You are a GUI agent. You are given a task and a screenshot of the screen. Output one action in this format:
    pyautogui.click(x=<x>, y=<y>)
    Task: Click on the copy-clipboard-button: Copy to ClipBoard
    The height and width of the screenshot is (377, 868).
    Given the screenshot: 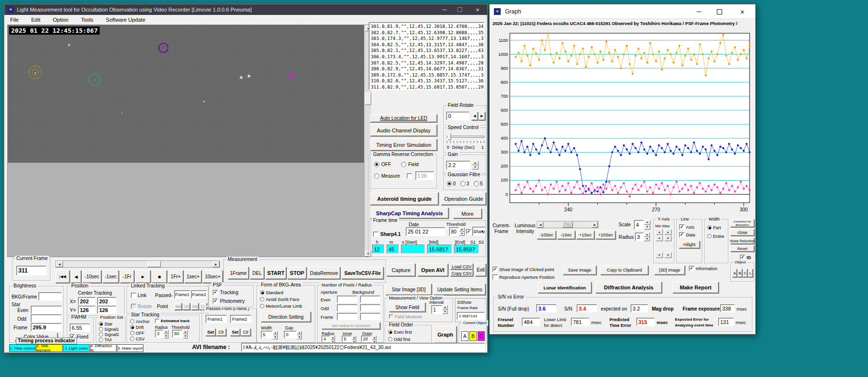 What is the action you would take?
    pyautogui.click(x=624, y=270)
    